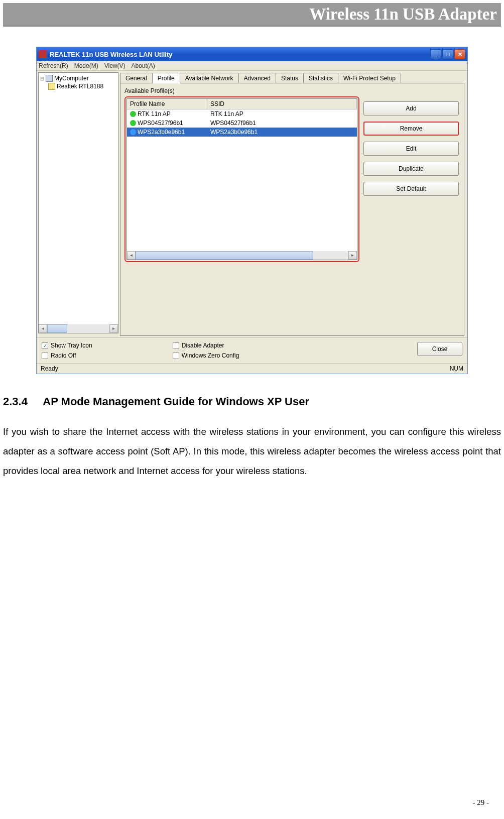 Image resolution: width=504 pixels, height=819 pixels. I want to click on profile-row: RTK 11n AP RTK 11n AP, so click(242, 114).